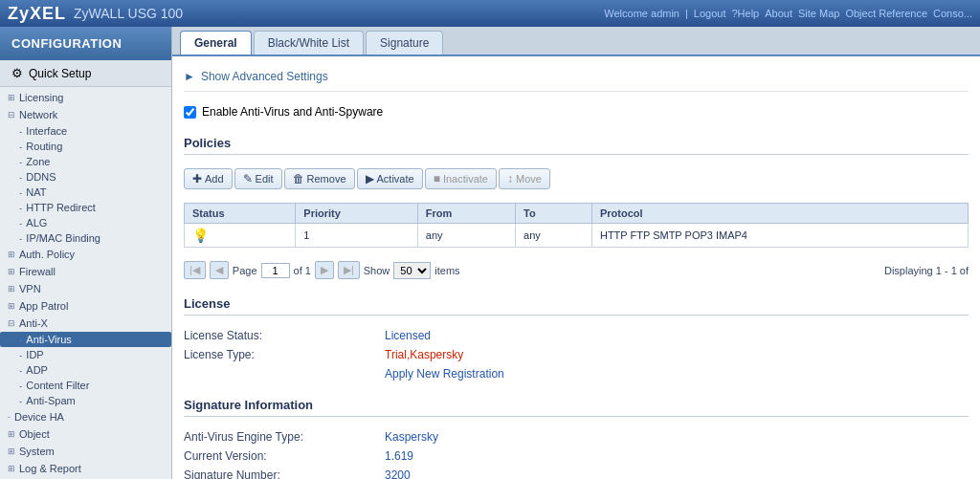  Describe the element at coordinates (36, 223) in the screenshot. I see `sidebar-item-label: ALG` at that location.